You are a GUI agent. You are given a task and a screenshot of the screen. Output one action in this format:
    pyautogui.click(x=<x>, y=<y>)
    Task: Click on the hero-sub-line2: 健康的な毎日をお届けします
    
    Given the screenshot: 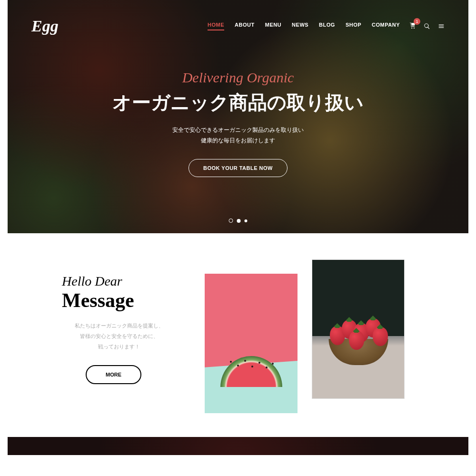 What is the action you would take?
    pyautogui.click(x=238, y=141)
    